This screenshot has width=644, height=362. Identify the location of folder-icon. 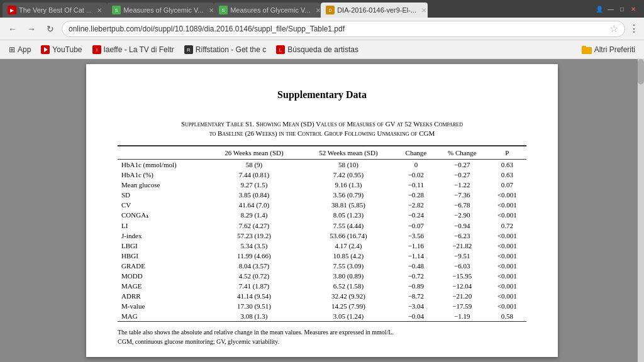
(587, 50).